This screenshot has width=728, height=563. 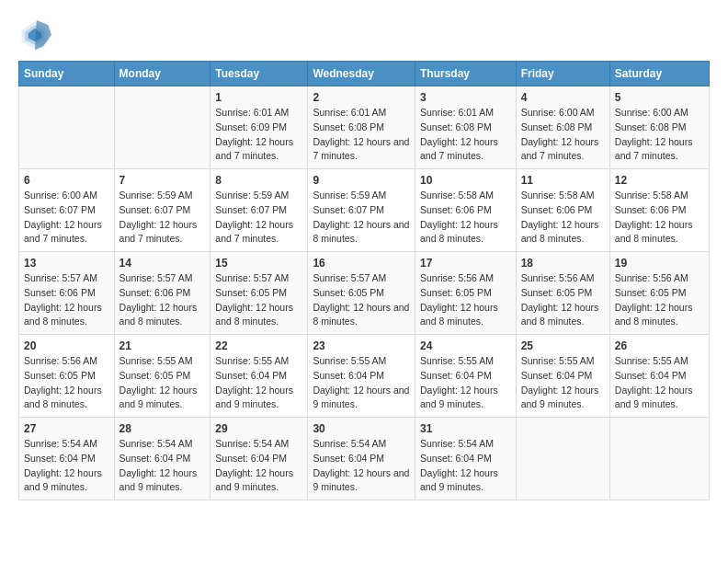 What do you see at coordinates (259, 180) in the screenshot?
I see `day-number: 8` at bounding box center [259, 180].